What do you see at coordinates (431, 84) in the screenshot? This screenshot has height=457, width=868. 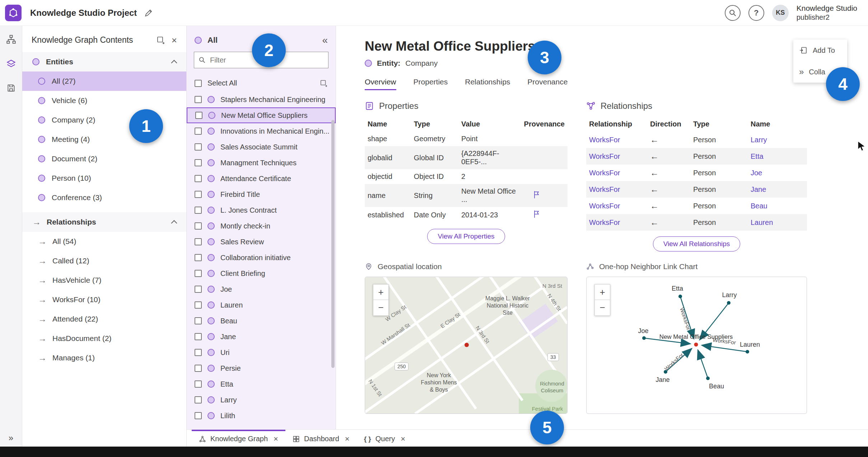 I see `tab-properties: Properties` at bounding box center [431, 84].